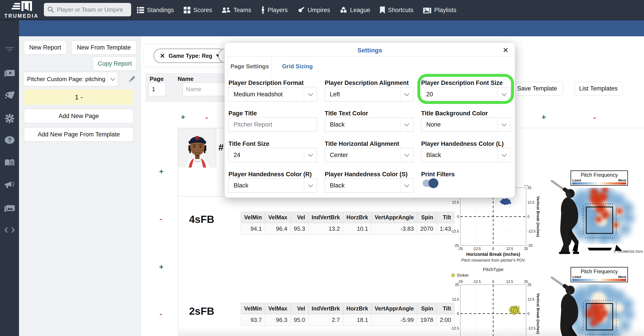 This screenshot has height=336, width=644. Describe the element at coordinates (266, 83) in the screenshot. I see `field-label: Player Description Format` at that location.